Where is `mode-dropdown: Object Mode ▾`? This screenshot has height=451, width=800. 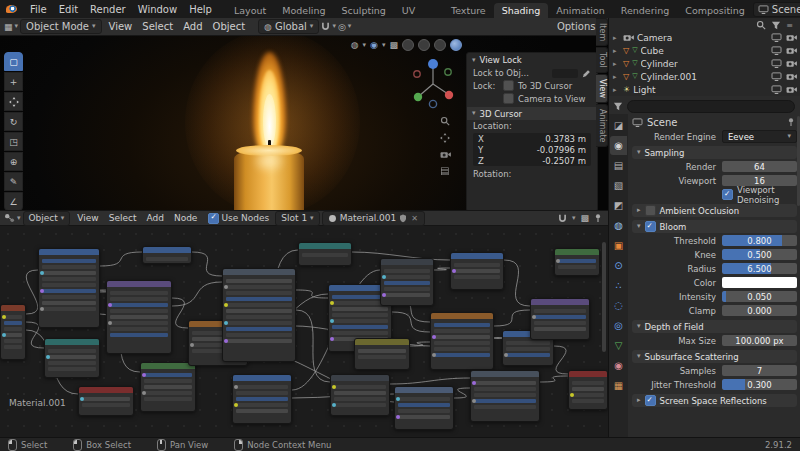 mode-dropdown: Object Mode ▾ is located at coordinates (61, 26).